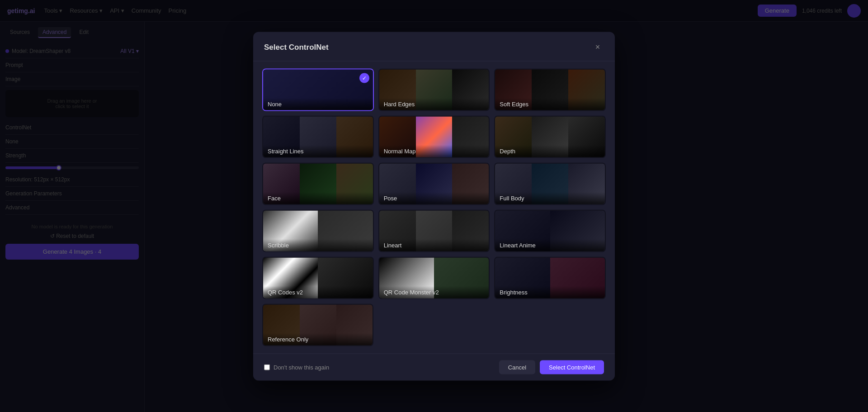  I want to click on grid-row-3: Face Pose, so click(434, 184).